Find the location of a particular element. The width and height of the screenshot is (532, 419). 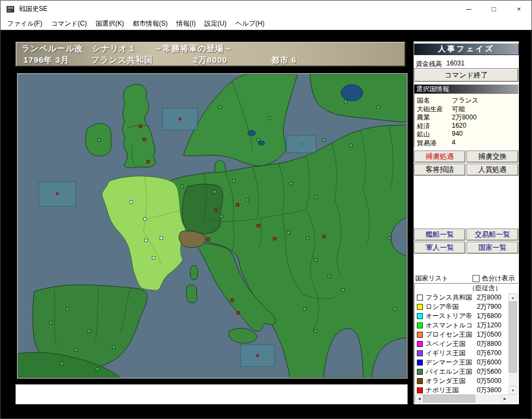

info-row: 経済 1620 is located at coordinates (466, 126).